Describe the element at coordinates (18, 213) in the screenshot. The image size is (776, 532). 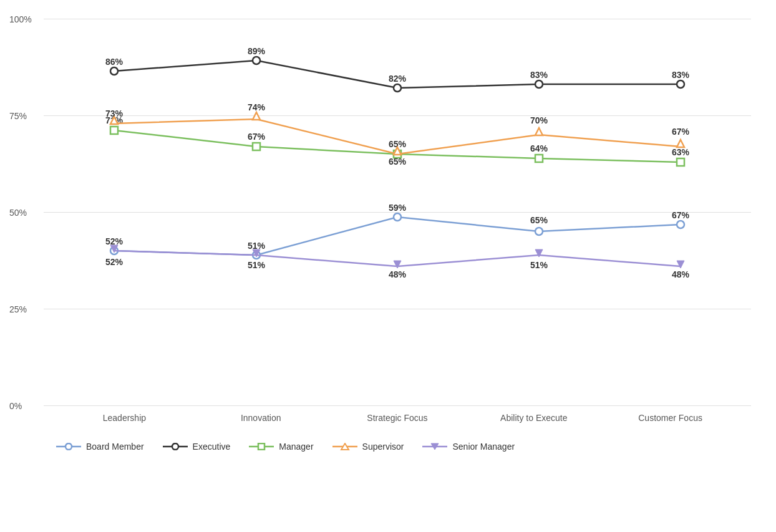
I see `y-label-50: 50%` at that location.